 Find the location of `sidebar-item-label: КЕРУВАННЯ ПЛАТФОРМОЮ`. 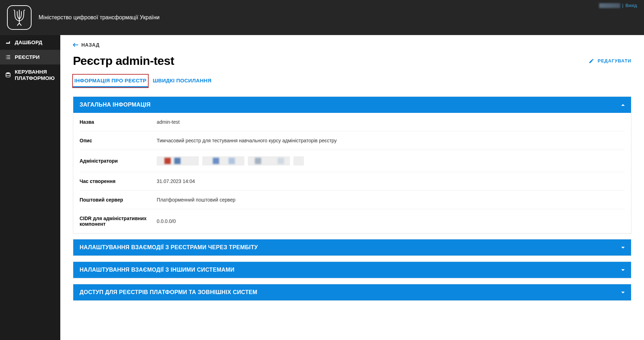

sidebar-item-label: КЕРУВАННЯ ПЛАТФОРМОЮ is located at coordinates (35, 75).